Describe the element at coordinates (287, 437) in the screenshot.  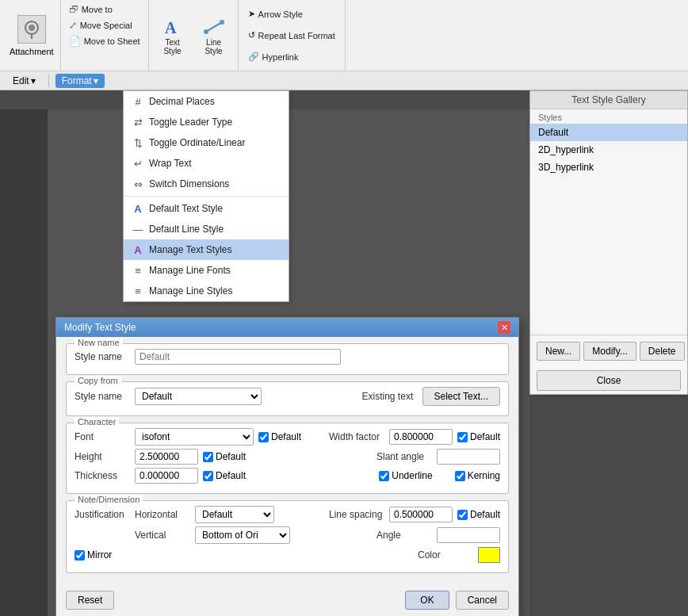
I see `font-row: Font isofont Default Width factor Defaul…` at that location.